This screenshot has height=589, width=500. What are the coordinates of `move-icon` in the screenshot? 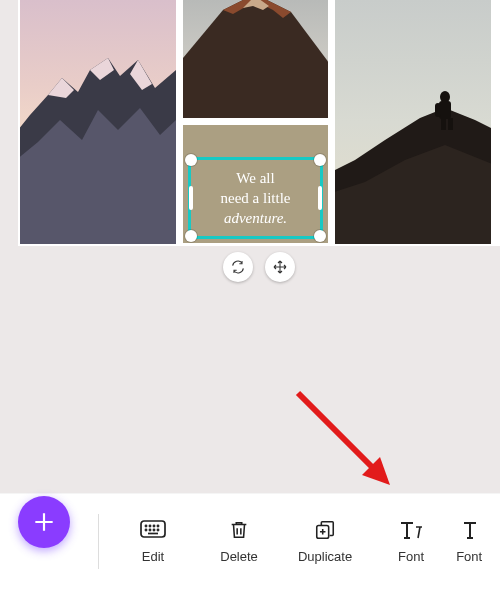 It's located at (280, 267).